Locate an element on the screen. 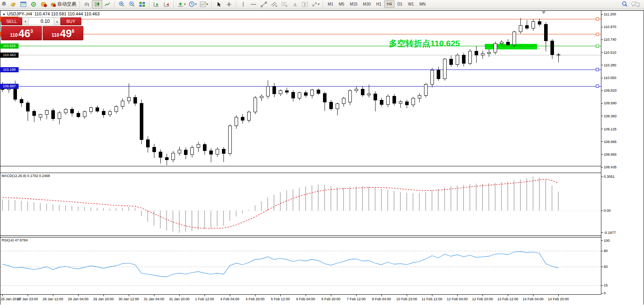 The width and height of the screenshot is (644, 305). indicators-icon: ▾ is located at coordinates (182, 4).